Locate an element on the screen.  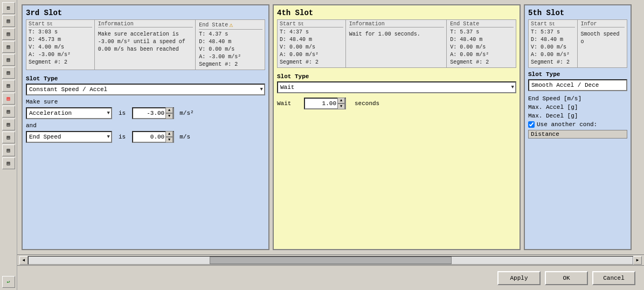
toolbar-btn-6: ▤ is located at coordinates (9, 73).